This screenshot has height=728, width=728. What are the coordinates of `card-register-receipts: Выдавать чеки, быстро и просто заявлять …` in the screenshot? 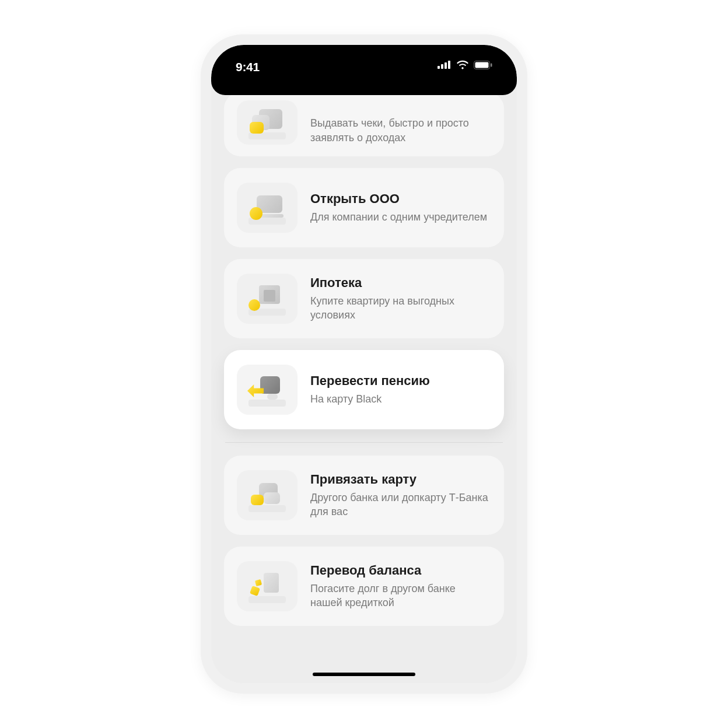 It's located at (364, 126).